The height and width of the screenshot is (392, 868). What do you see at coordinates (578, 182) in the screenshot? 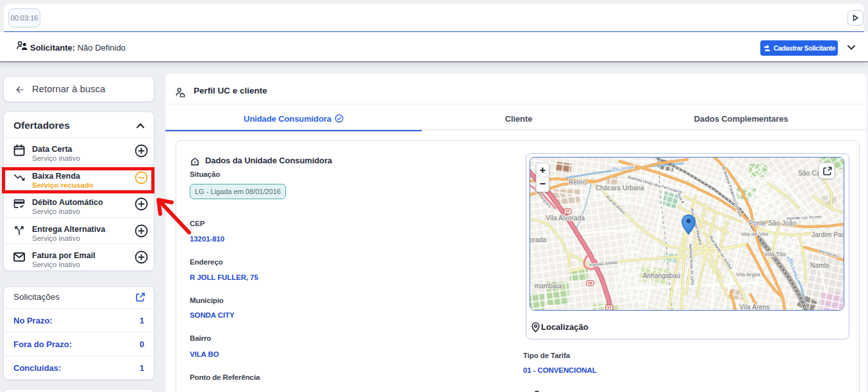
I see `svg-text: Retiro` at bounding box center [578, 182].